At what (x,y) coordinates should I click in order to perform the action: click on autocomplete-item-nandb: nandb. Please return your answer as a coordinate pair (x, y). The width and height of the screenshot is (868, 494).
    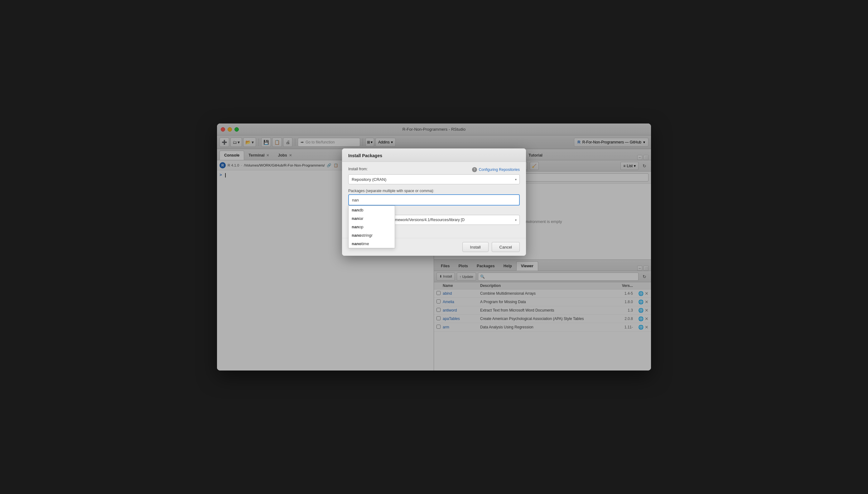
    Looking at the image, I should click on (372, 210).